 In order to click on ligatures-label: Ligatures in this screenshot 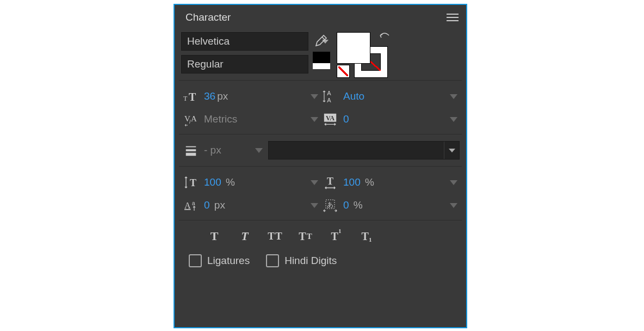, I will do `click(228, 261)`.